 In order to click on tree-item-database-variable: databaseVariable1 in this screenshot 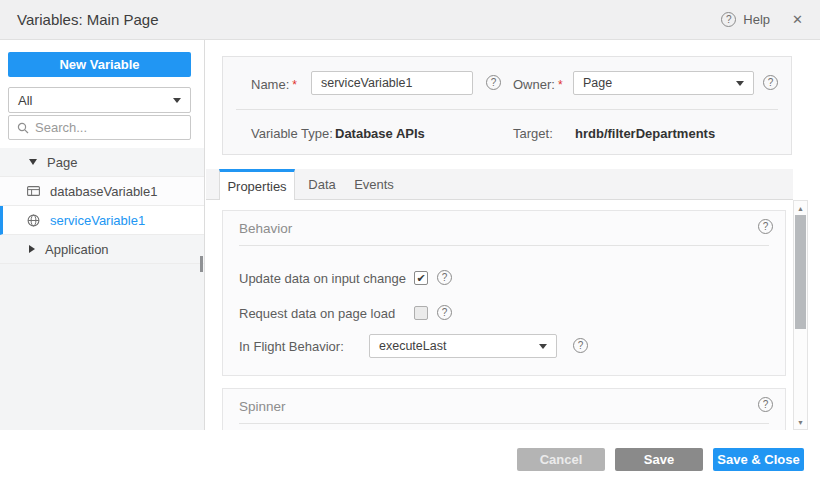, I will do `click(102, 192)`.